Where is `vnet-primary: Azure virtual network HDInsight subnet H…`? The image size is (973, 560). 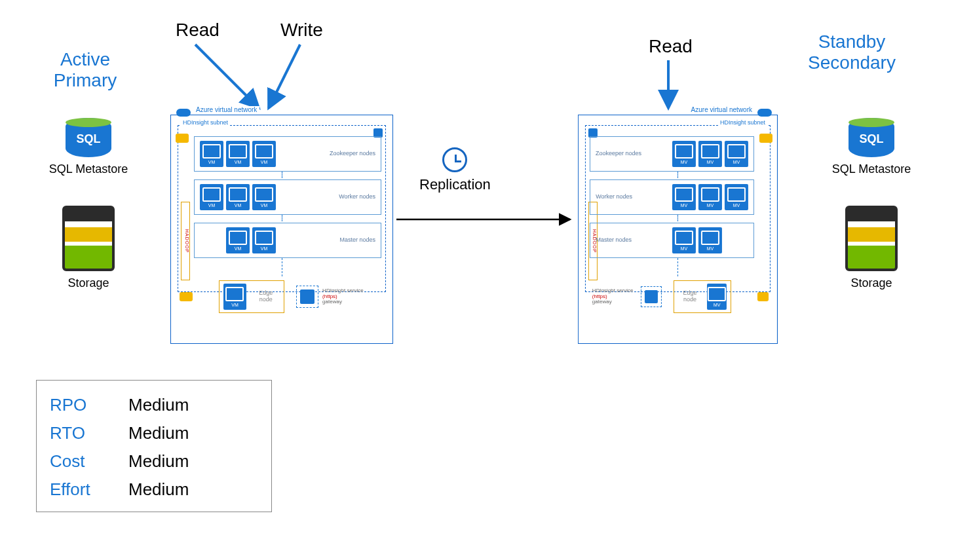 vnet-primary: Azure virtual network HDInsight subnet H… is located at coordinates (282, 229).